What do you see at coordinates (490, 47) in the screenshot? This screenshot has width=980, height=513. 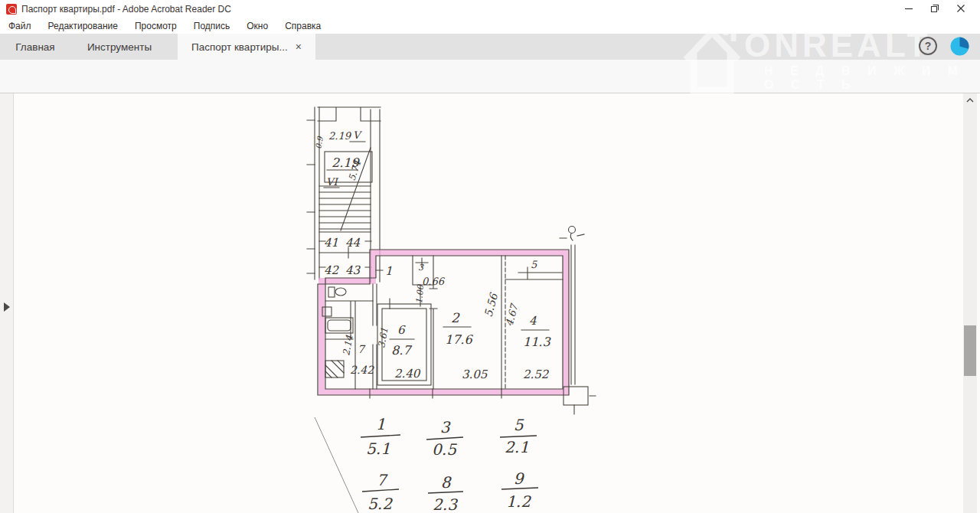 I see `tab-bar: Главная Инструменты Паспорт квартиры... …` at bounding box center [490, 47].